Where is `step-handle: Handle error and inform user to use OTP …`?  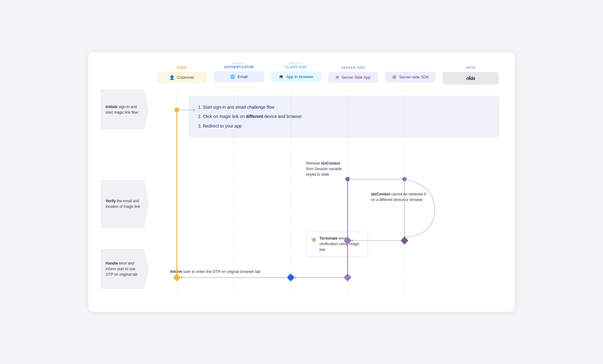 step-handle: Handle error and inform user to use OTP … is located at coordinates (125, 269).